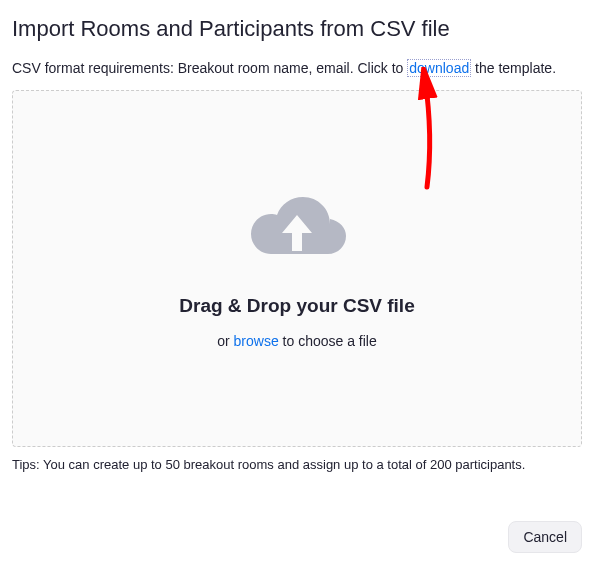 The height and width of the screenshot is (565, 594). I want to click on cancel-button: Cancel, so click(545, 537).